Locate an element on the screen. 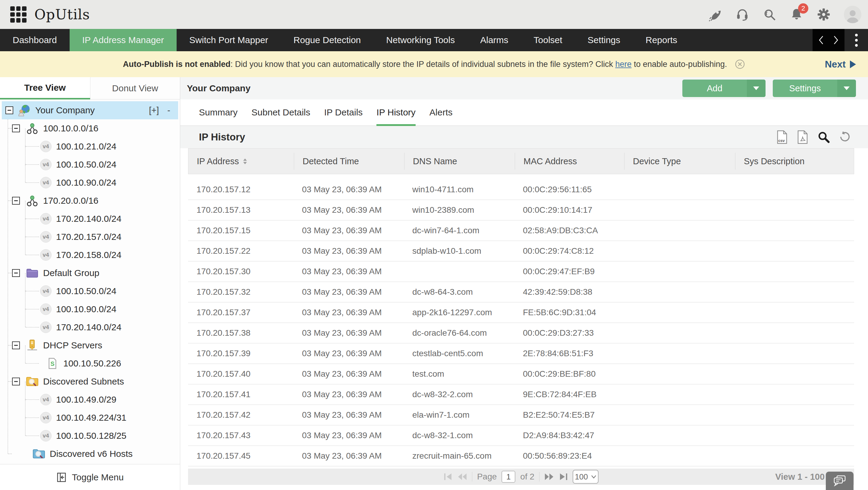 The image size is (868, 490). tree-item: v4170.20.157.0/24 is located at coordinates (90, 237).